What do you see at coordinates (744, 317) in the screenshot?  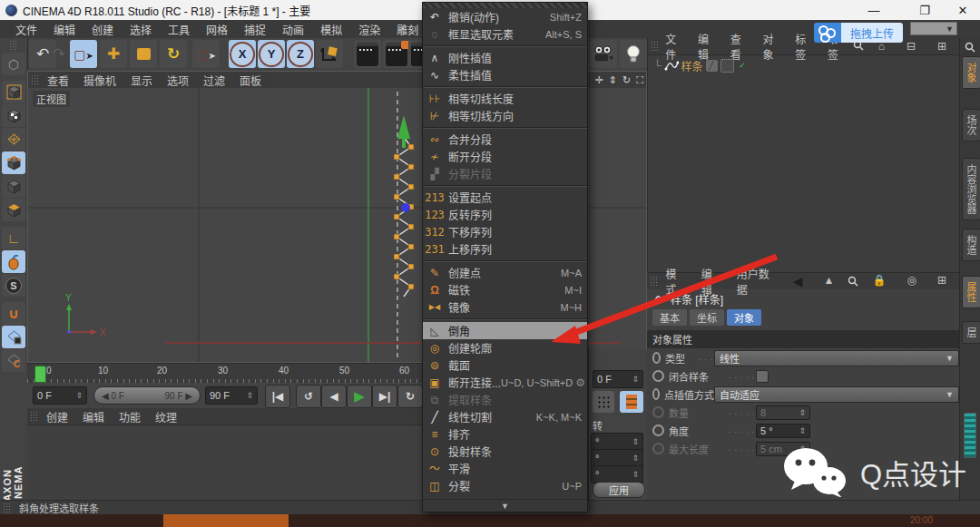 I see `tab-object: 对象` at bounding box center [744, 317].